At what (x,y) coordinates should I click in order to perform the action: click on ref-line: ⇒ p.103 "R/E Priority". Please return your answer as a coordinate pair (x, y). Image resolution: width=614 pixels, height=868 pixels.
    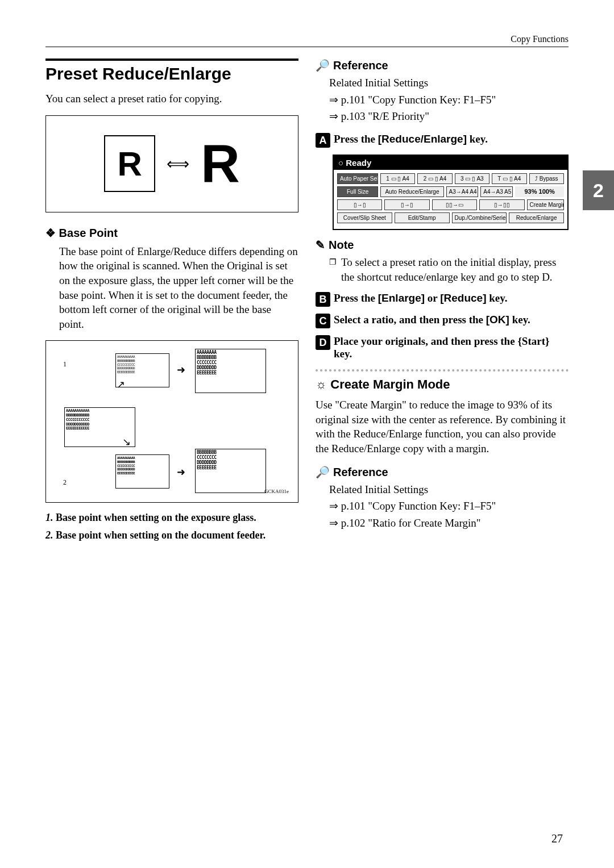
    Looking at the image, I should click on (449, 116).